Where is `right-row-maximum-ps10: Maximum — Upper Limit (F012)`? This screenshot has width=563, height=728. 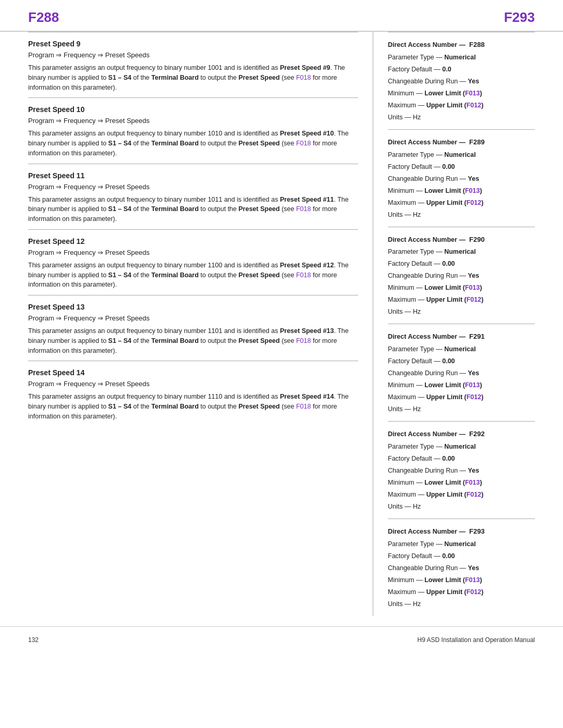 right-row-maximum-ps10: Maximum — Upper Limit (F012) is located at coordinates (461, 203).